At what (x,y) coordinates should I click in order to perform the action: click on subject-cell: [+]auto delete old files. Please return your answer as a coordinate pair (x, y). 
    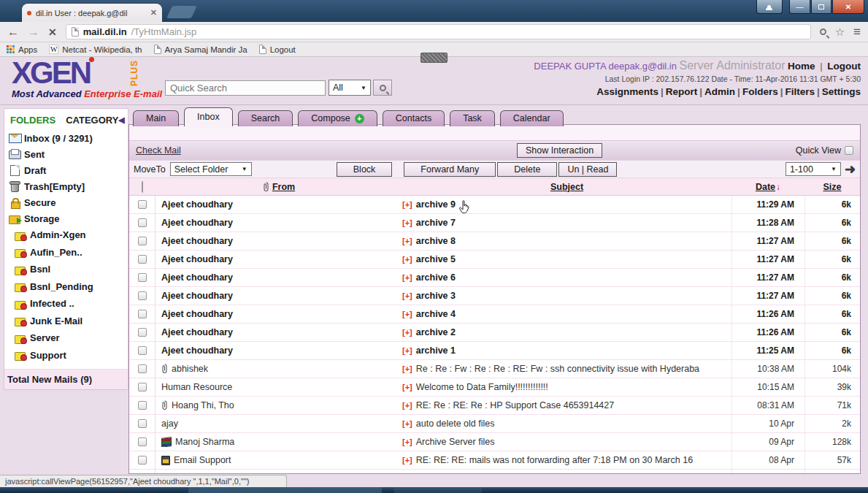
    Looking at the image, I should click on (566, 424).